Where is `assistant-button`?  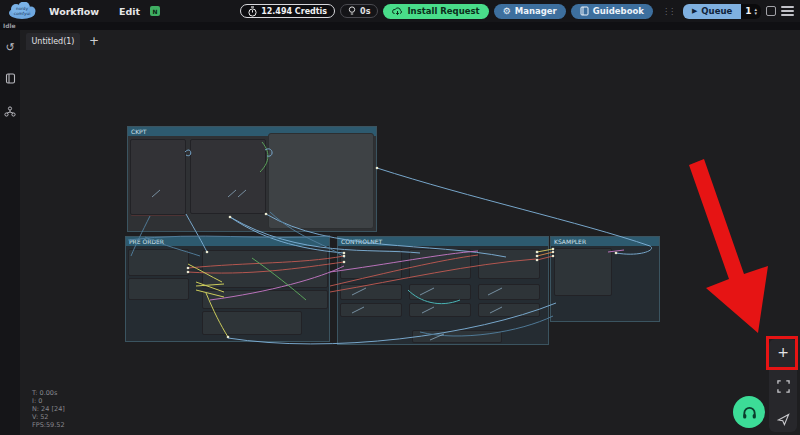
assistant-button is located at coordinates (749, 412).